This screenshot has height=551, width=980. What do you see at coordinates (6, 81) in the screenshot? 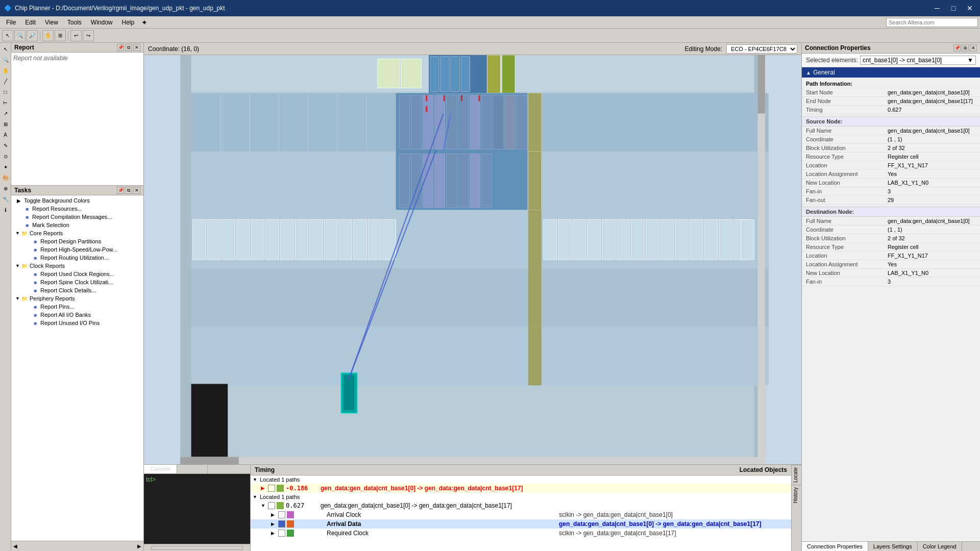
I see `lt-route: ╱` at bounding box center [6, 81].